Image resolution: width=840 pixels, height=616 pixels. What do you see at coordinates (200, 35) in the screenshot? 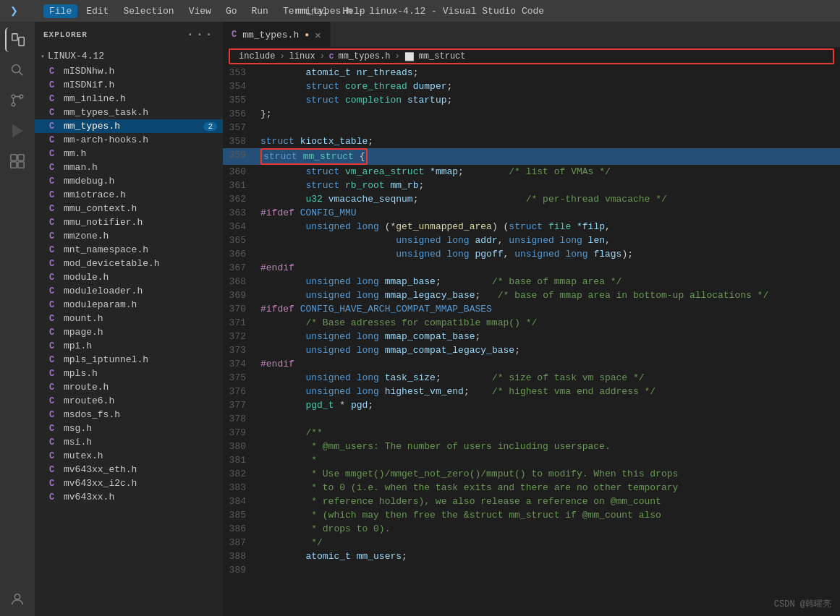
I see `sidebar-more-icon: ···` at bounding box center [200, 35].